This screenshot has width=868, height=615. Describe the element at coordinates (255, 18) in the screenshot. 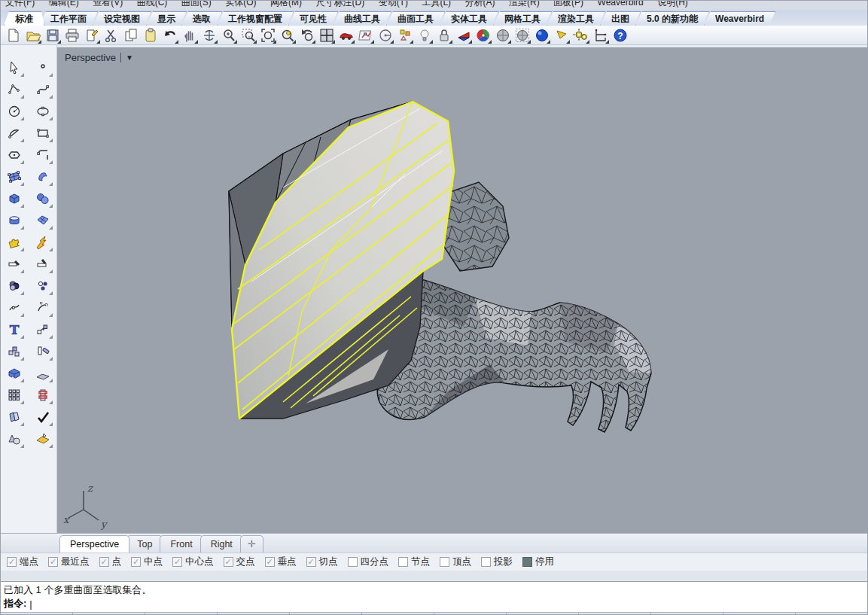

I see `tab-viewport-layout: 工作视窗配置` at that location.